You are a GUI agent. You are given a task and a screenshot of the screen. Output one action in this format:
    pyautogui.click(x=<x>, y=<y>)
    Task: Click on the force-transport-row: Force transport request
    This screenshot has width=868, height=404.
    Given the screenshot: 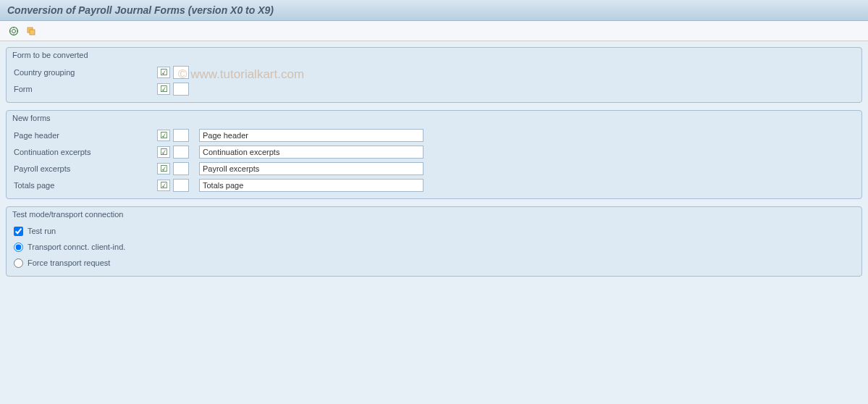 What is the action you would take?
    pyautogui.click(x=434, y=263)
    